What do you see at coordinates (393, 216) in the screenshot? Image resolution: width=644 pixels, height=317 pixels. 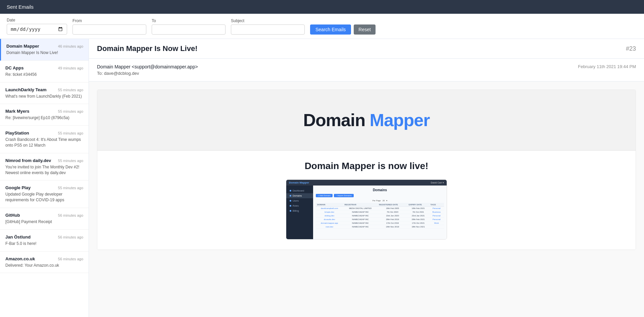 I see `screenshot-table-cell: 23rd Jan 2020` at bounding box center [393, 216].